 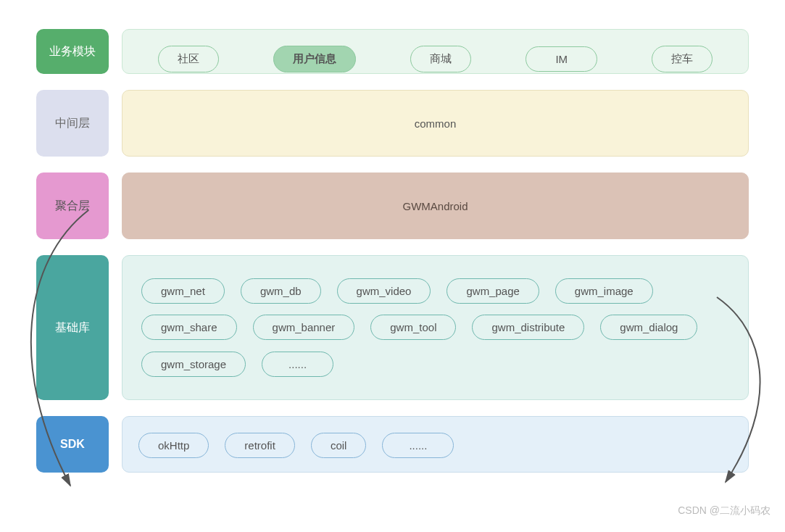 What do you see at coordinates (72, 328) in the screenshot?
I see `label-base: 基础库` at bounding box center [72, 328].